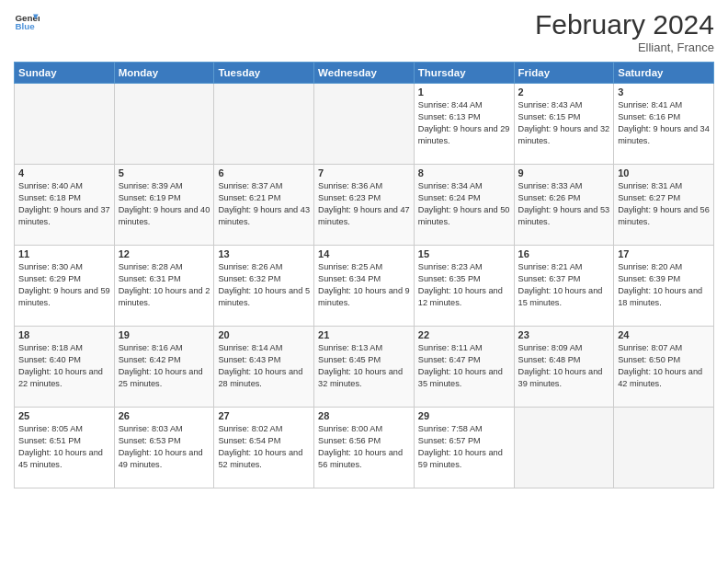  I want to click on calendar-cell: 6Sunrise: 8:37 AM Sunset: 6:21 PM Daylig…, so click(265, 205).